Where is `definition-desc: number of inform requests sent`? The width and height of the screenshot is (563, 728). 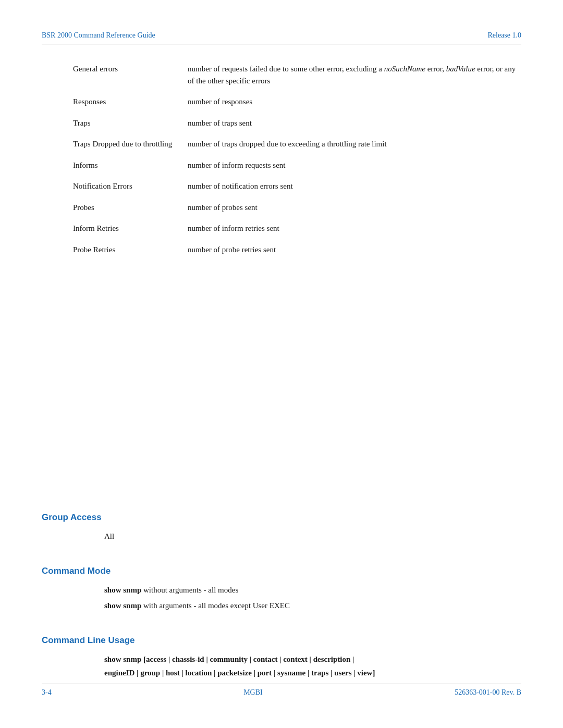 definition-desc: number of inform requests sent is located at coordinates (354, 166).